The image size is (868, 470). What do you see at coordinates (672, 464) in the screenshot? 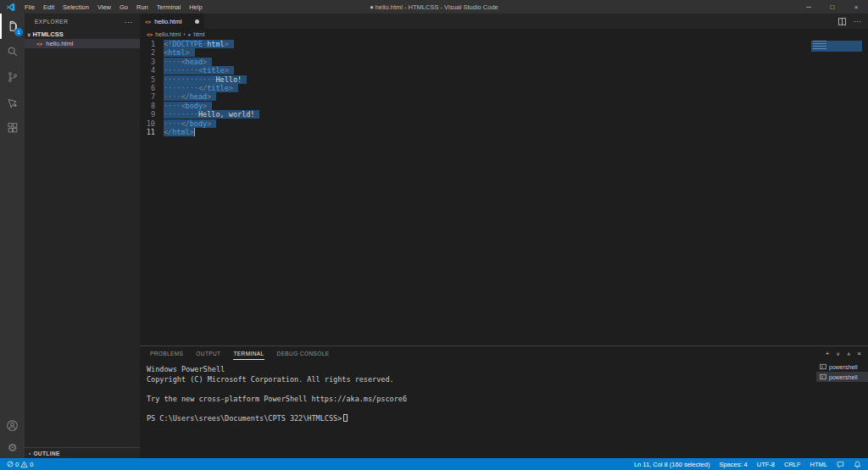
I see `cursor-position: Ln 11, Col 8 (160 selected)` at bounding box center [672, 464].